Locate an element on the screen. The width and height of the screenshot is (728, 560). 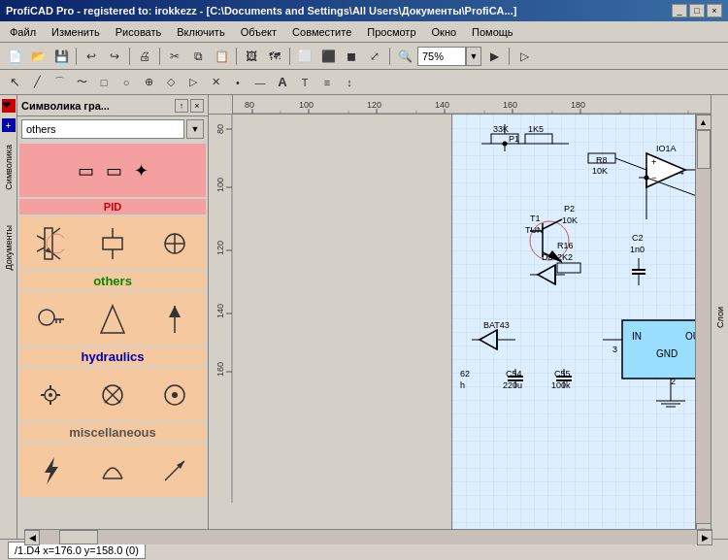
layers-tab: Слои is located at coordinates (720, 317).